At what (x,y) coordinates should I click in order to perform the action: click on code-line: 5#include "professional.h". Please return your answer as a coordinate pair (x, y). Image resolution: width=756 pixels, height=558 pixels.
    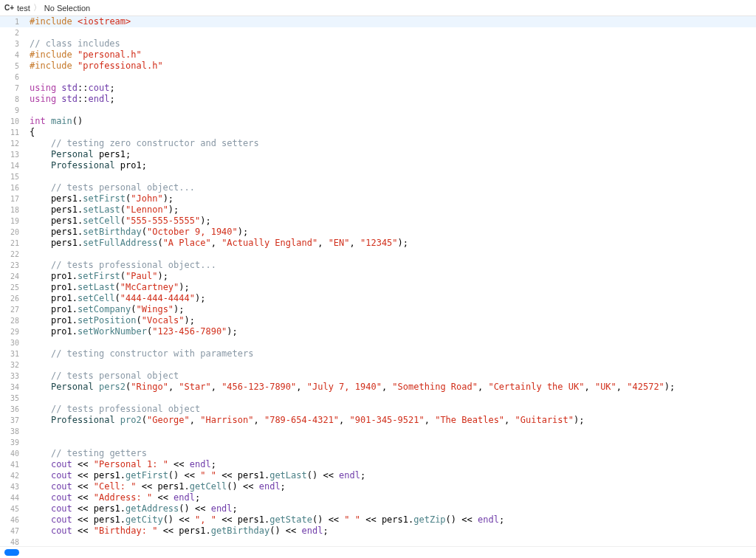
    Looking at the image, I should click on (378, 66).